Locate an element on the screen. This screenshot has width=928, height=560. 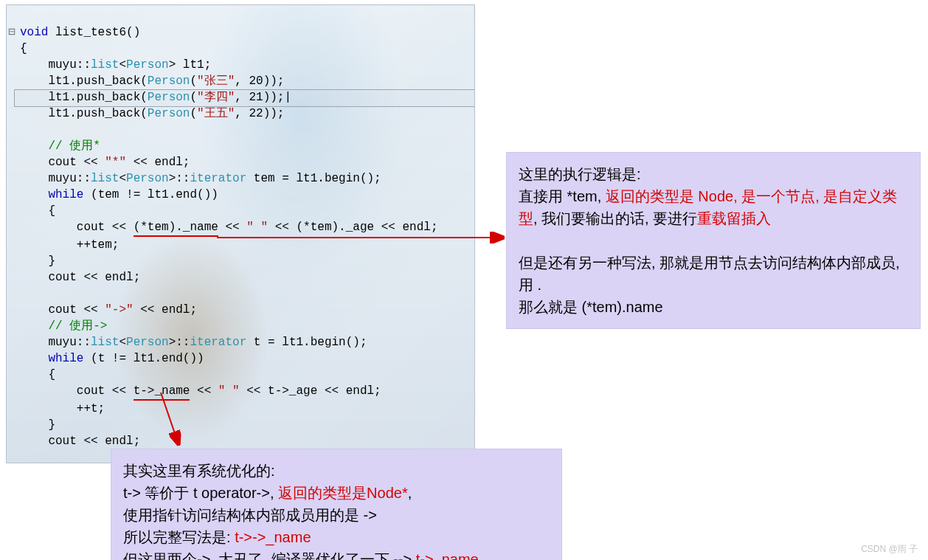
code-text: t = lt1.begin(); is located at coordinates (307, 342).